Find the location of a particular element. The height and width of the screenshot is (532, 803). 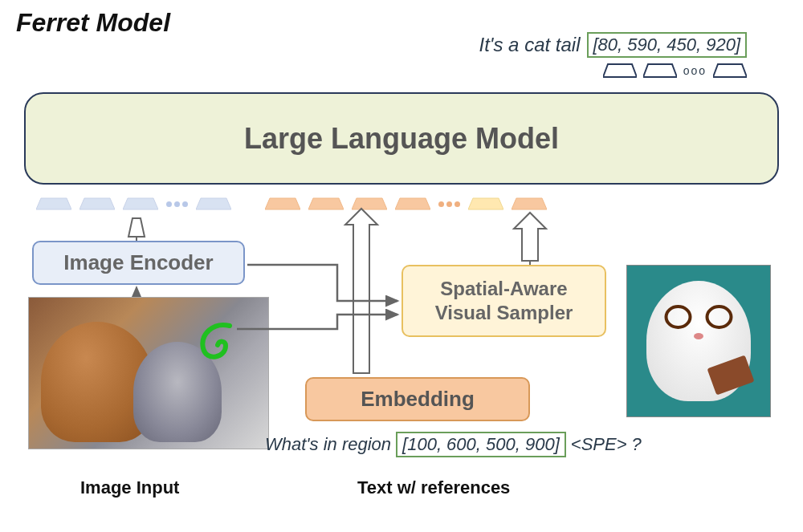

text-reference-label: Text w/ references is located at coordinates (434, 488).